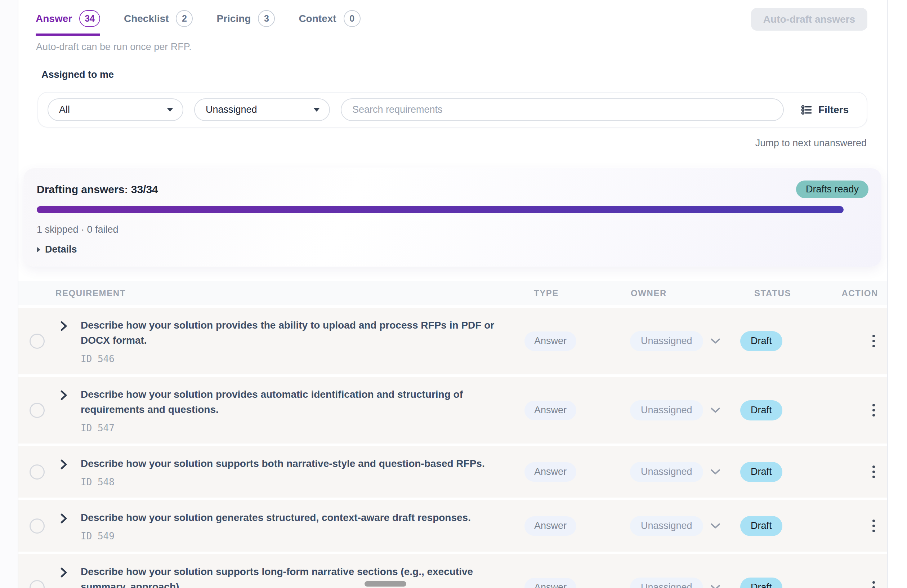 The width and height of the screenshot is (907, 588). Describe the element at coordinates (577, 293) in the screenshot. I see `column-header-type: Type` at that location.